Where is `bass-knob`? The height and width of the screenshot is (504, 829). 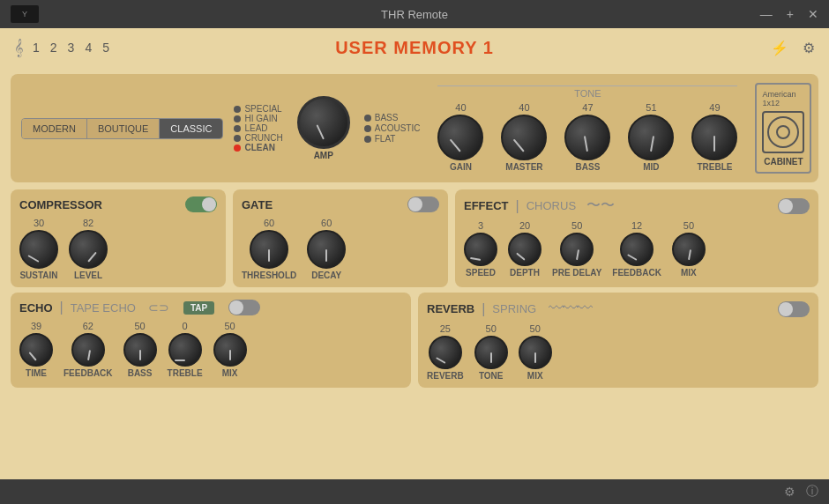 bass-knob is located at coordinates (587, 137).